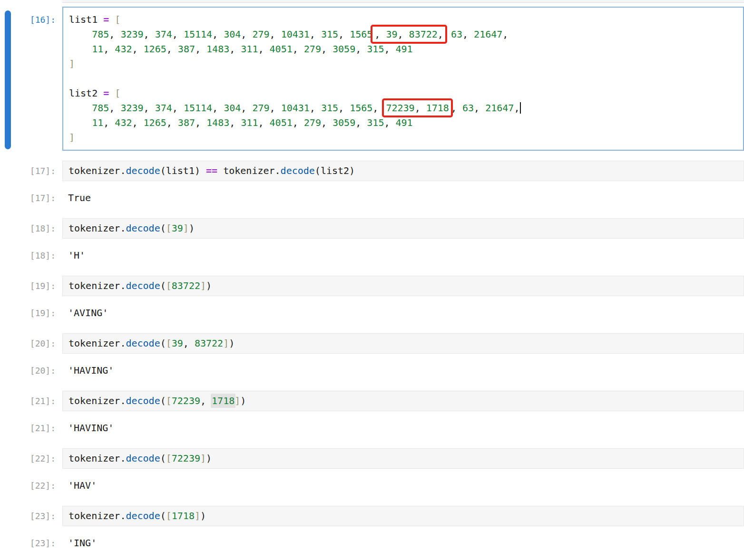 The image size is (744, 560). What do you see at coordinates (403, 171) in the screenshot?
I see `code-editor: tokenizer.decode(list1) == tokenizer.dec…` at bounding box center [403, 171].